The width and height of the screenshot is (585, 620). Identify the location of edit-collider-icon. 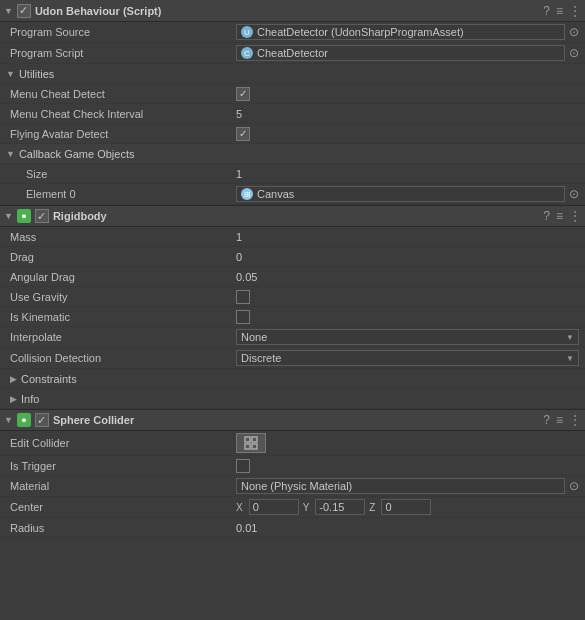
(251, 443).